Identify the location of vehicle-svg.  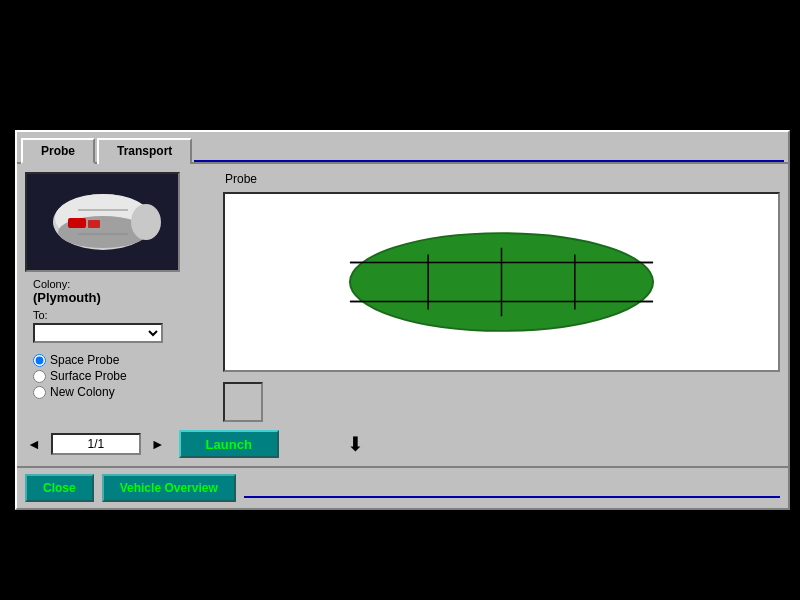
(103, 222).